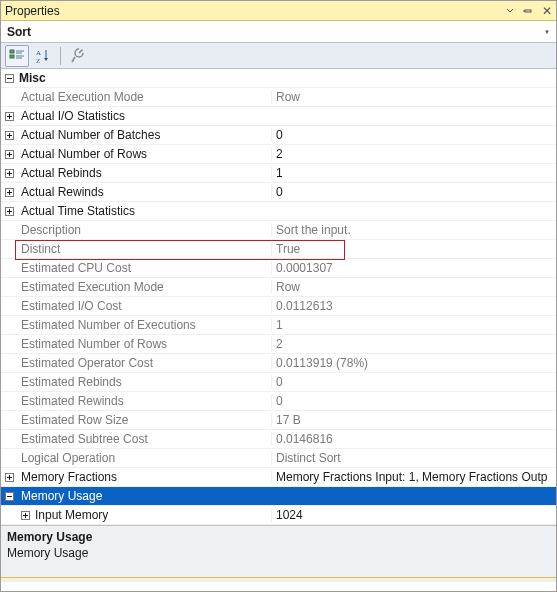 This screenshot has width=557, height=592. I want to click on property-value: 1024, so click(414, 515).